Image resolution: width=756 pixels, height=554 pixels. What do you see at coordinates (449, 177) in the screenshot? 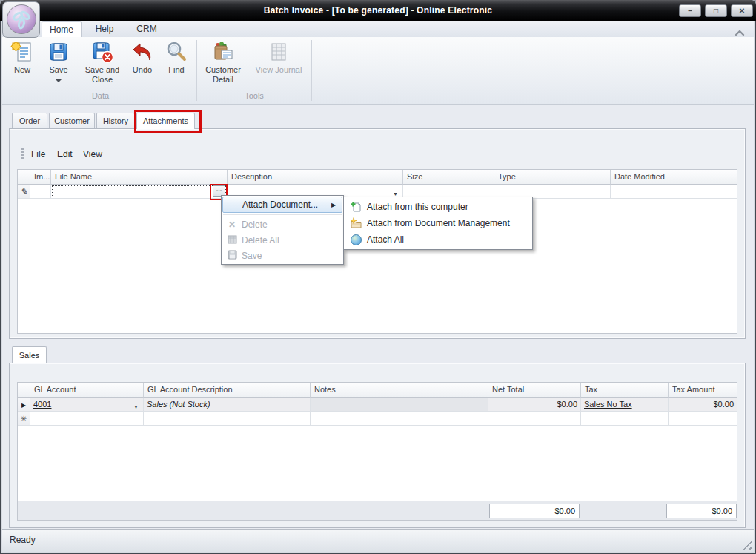
I see `header-size: Size` at bounding box center [449, 177].